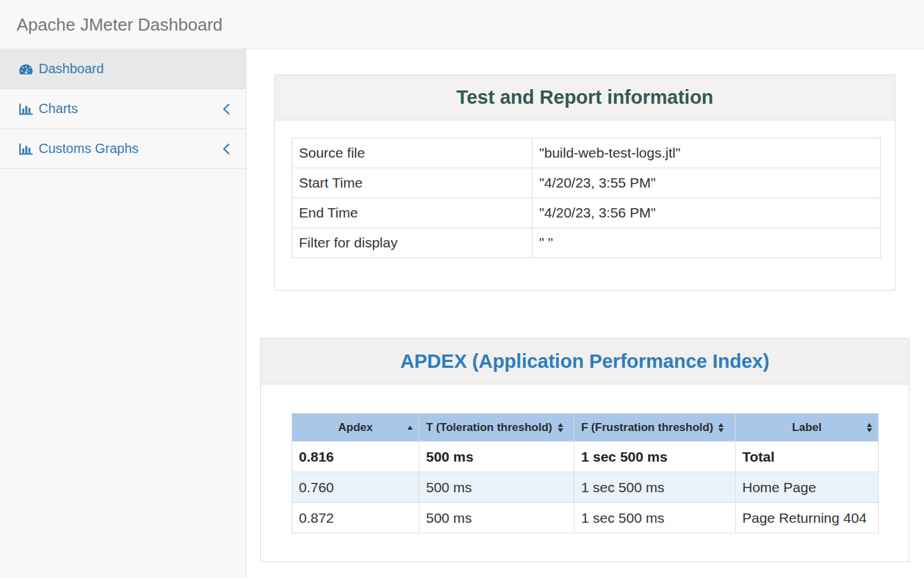 This screenshot has width=924, height=582. What do you see at coordinates (586, 243) in the screenshot?
I see `test-info-row: Filter for display" "` at bounding box center [586, 243].